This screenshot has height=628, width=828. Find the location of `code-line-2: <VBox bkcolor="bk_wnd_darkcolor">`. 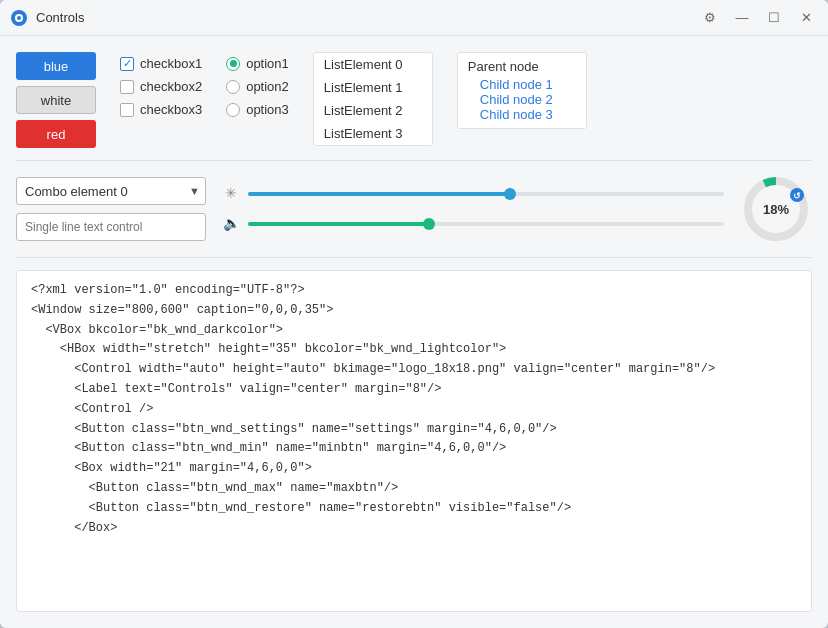

code-line-2: <VBox bkcolor="bk_wnd_darkcolor"> is located at coordinates (414, 331).